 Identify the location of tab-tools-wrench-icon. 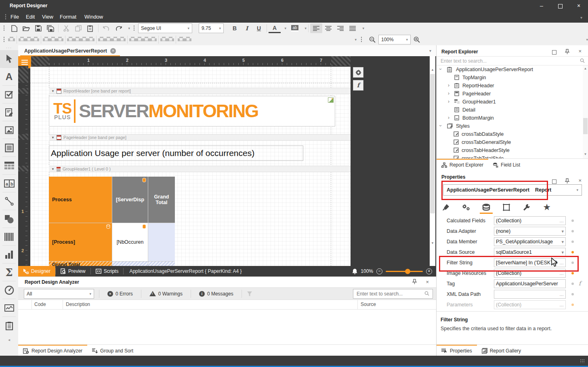
(527, 207).